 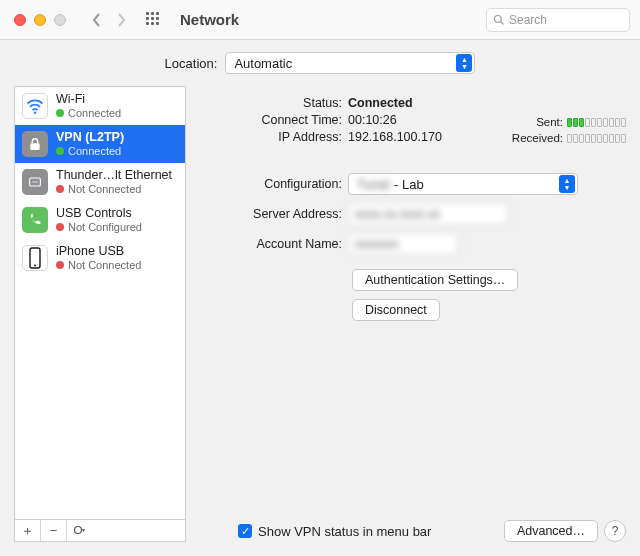 What do you see at coordinates (273, 120) in the screenshot?
I see `connect-time-label: Connect Time:` at bounding box center [273, 120].